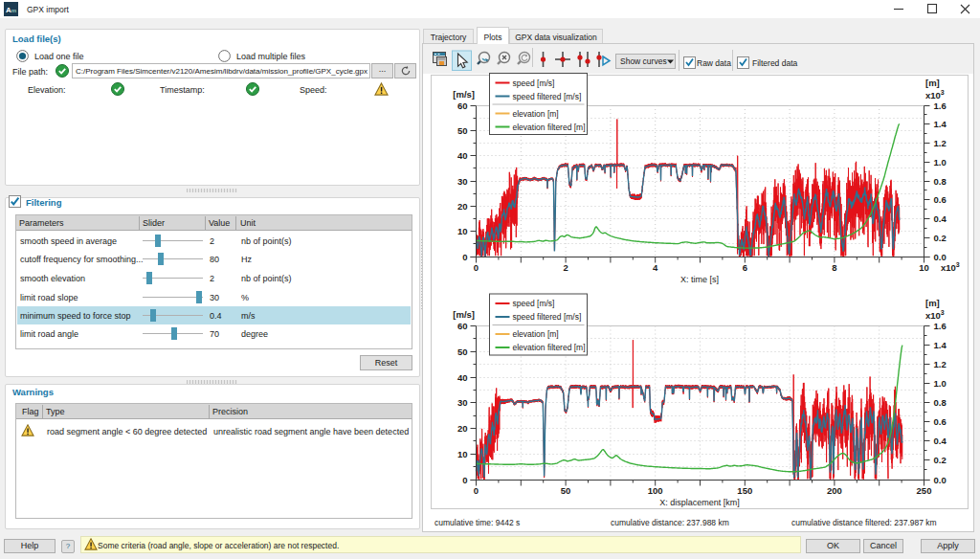 The image size is (980, 559). I want to click on svg-text: 4, so click(656, 268).